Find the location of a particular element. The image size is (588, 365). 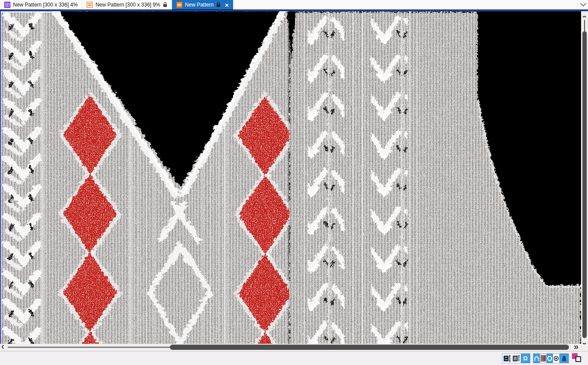

tab-new-pattern-9: New Pattern [300 x 336] 9% is located at coordinates (127, 5).